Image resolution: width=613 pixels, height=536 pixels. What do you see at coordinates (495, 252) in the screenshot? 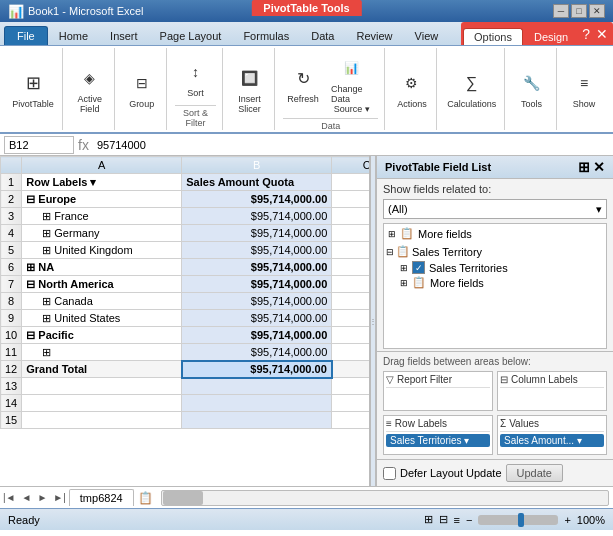
I see `pf-sales-territory-header: ⊟ 📋 Sales Territory` at bounding box center [495, 252].